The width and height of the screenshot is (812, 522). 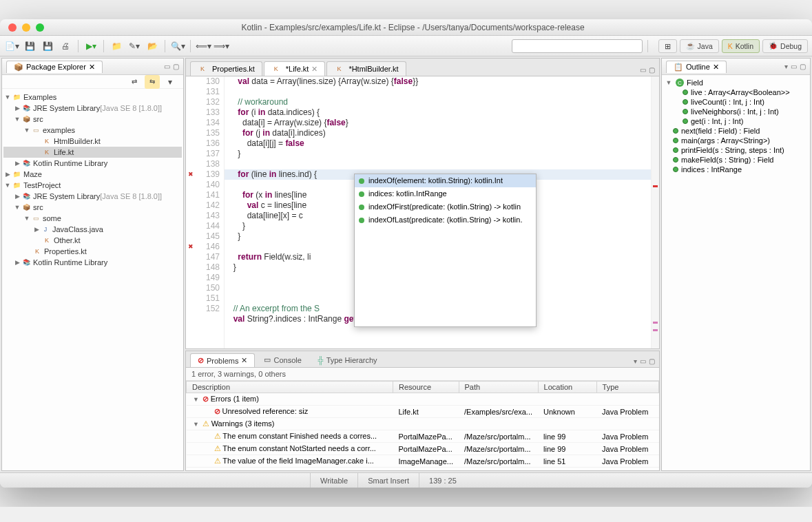 I want to click on back-button: ⟸▾, so click(x=203, y=46).